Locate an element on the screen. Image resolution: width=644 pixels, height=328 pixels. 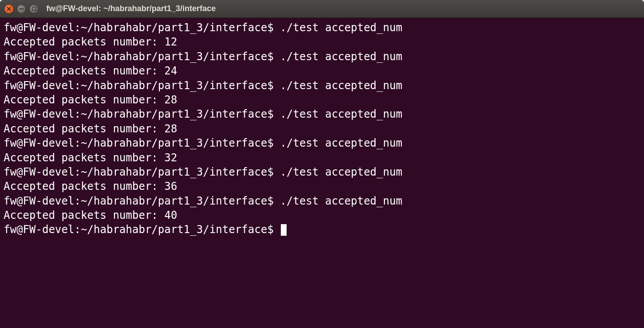
close-icon is located at coordinates (9, 9).